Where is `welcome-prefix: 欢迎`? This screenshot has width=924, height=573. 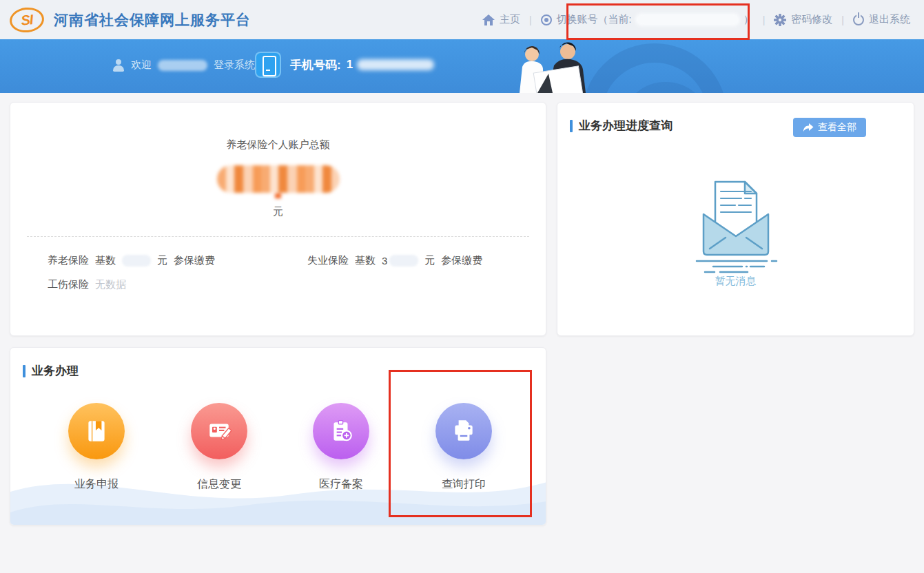 welcome-prefix: 欢迎 is located at coordinates (141, 65).